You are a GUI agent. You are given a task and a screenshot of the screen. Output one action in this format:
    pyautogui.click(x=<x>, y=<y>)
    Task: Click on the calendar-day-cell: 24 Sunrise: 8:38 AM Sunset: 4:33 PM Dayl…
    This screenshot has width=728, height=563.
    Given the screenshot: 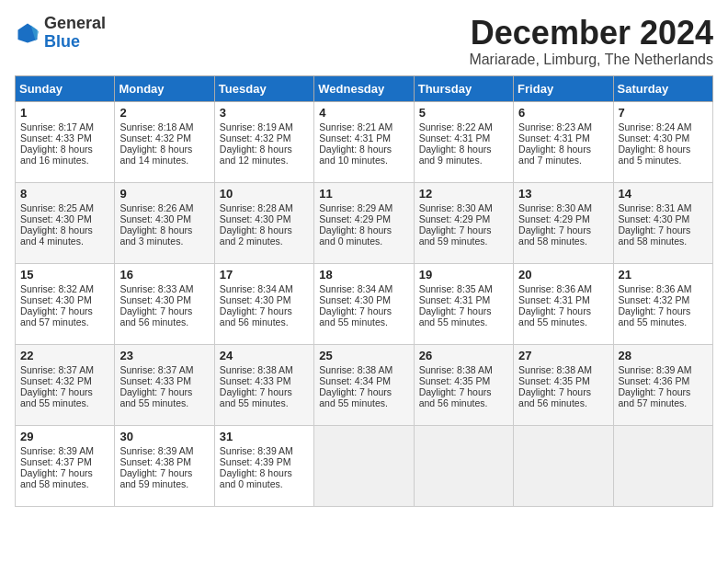 What is the action you would take?
    pyautogui.click(x=264, y=385)
    